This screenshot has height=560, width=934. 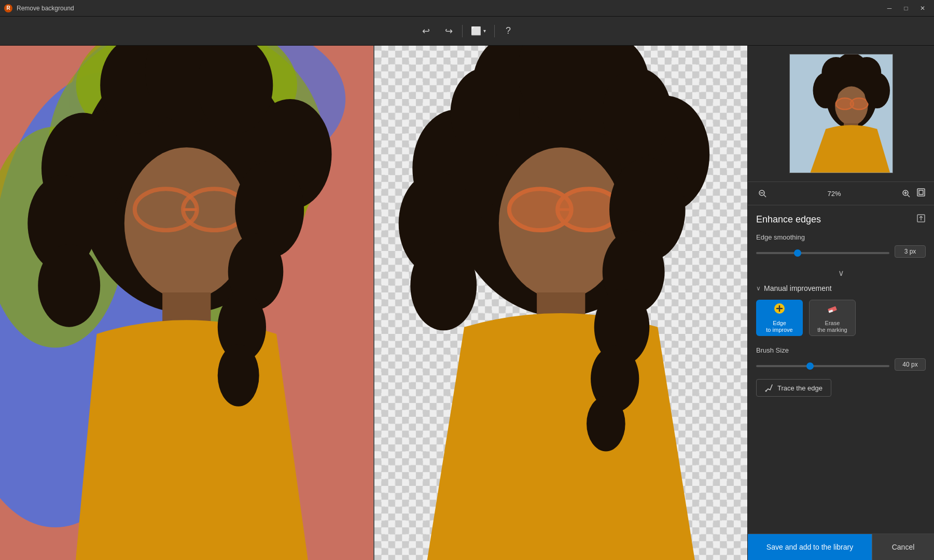 What do you see at coordinates (823, 366) in the screenshot?
I see `brush-size-slider` at bounding box center [823, 366].